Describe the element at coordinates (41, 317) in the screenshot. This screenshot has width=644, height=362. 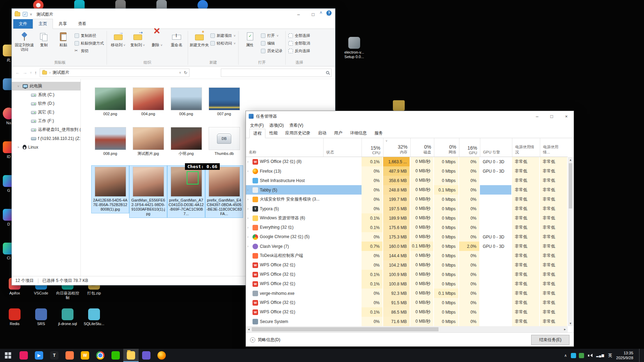
I see `desktop-shortcut: SRS` at that location.